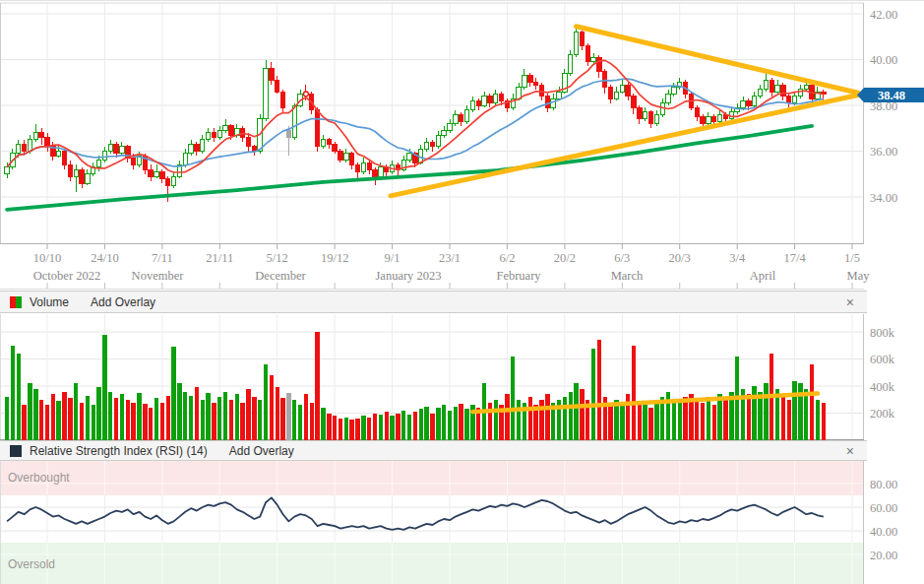 The height and width of the screenshot is (584, 924). What do you see at coordinates (883, 333) in the screenshot?
I see `svg-text: 800k` at bounding box center [883, 333].